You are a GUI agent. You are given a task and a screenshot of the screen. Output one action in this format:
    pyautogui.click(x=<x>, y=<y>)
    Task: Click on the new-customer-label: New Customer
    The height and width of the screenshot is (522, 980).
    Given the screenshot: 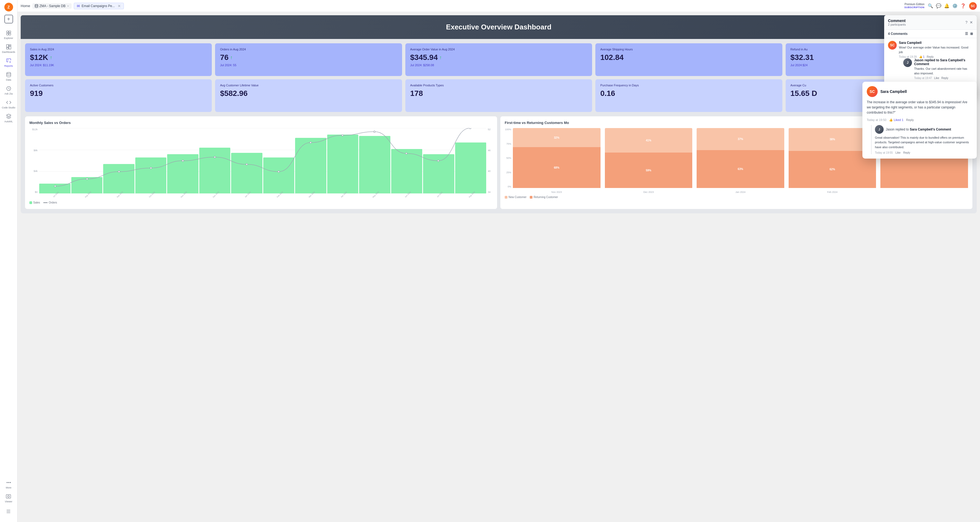 What is the action you would take?
    pyautogui.click(x=517, y=197)
    